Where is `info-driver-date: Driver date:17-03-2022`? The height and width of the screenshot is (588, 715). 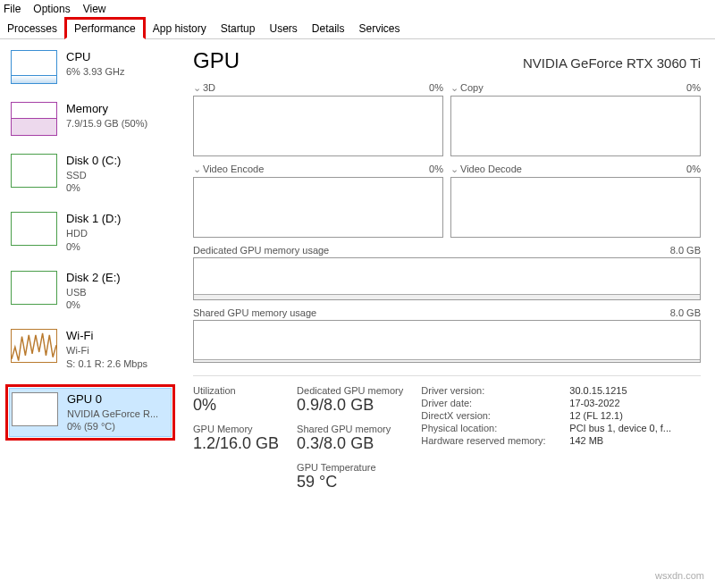 info-driver-date: Driver date:17-03-2022 is located at coordinates (546, 403).